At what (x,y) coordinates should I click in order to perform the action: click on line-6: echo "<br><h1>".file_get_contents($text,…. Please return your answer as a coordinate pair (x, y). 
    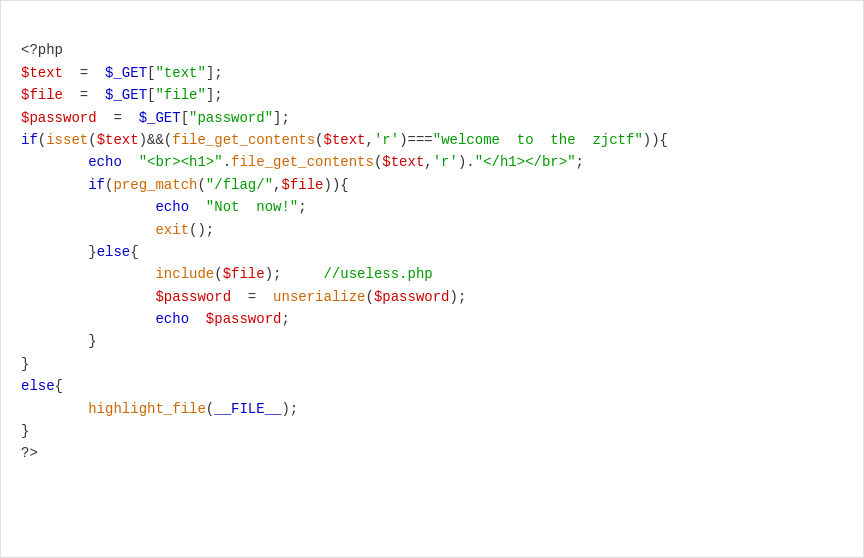
    Looking at the image, I should click on (302, 162).